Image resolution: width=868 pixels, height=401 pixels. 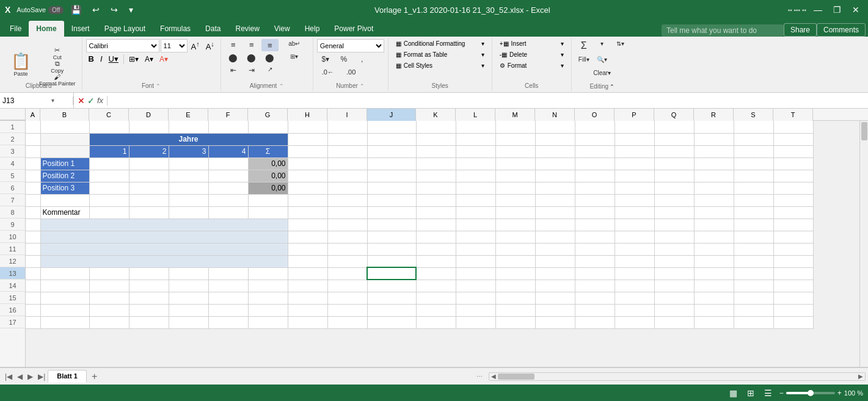 I want to click on cell-e1, so click(x=188, y=127).